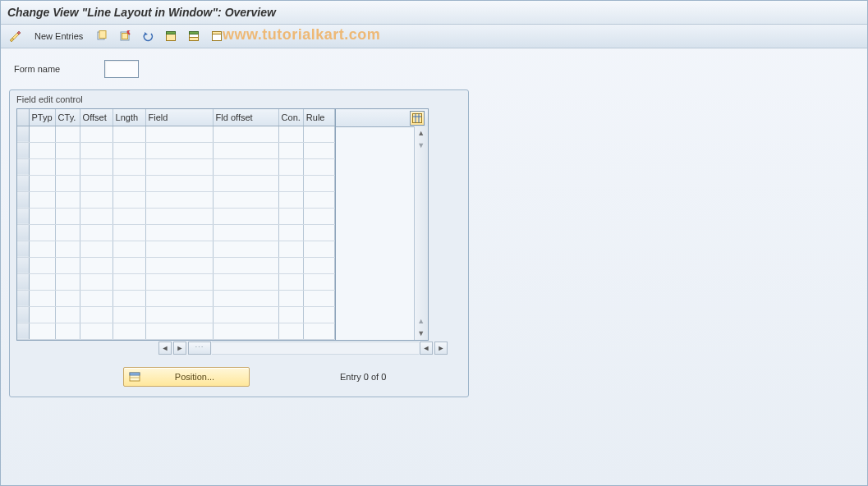  What do you see at coordinates (180, 348) in the screenshot?
I see `hscroll-right-button: ►` at bounding box center [180, 348].